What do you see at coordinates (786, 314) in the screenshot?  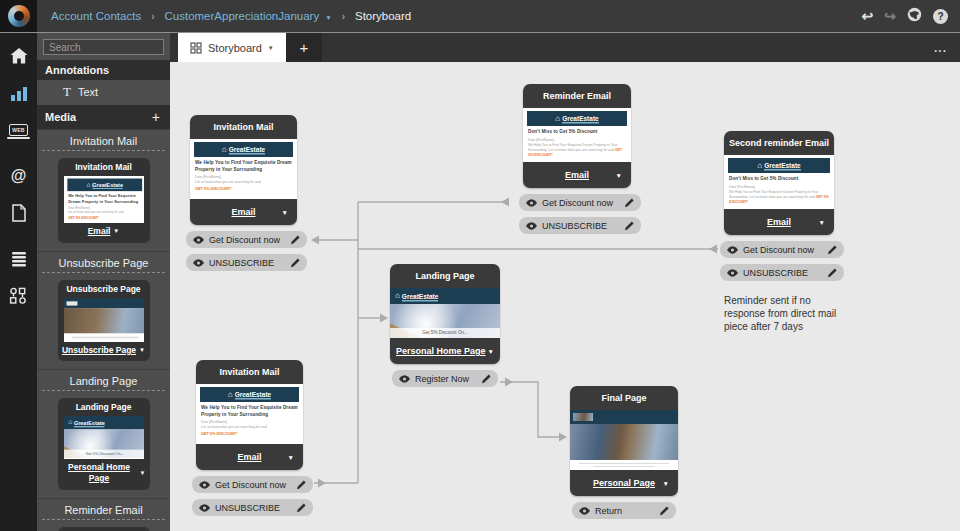 I see `annotation-note: Reminder sent if no response from direct…` at bounding box center [786, 314].